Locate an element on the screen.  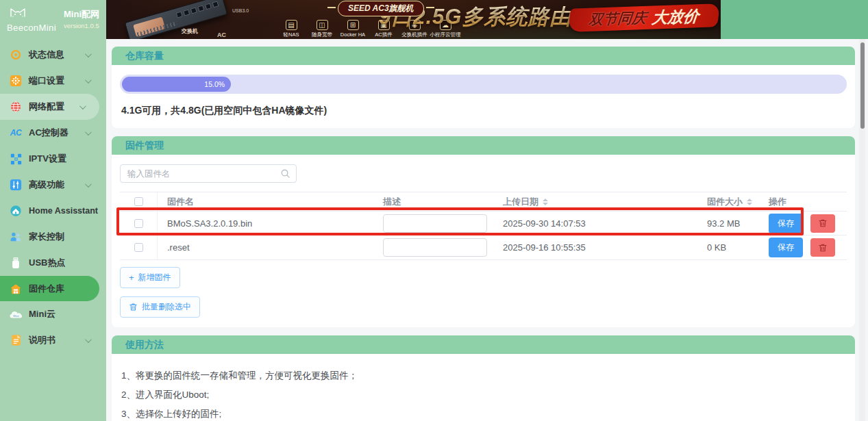
usage-step: 2、进入界面化Uboot; is located at coordinates (484, 395).